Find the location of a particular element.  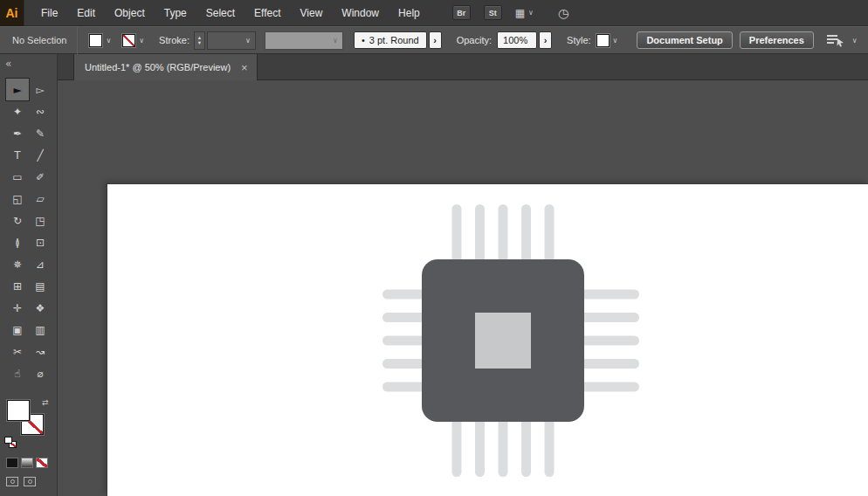

bridge-button: Br is located at coordinates (461, 12).